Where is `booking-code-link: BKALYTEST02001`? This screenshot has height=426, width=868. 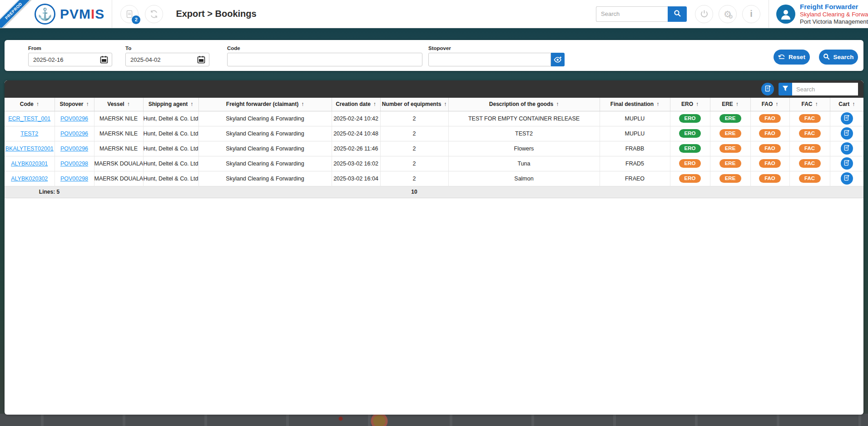 booking-code-link: BKALYTEST02001 is located at coordinates (30, 149).